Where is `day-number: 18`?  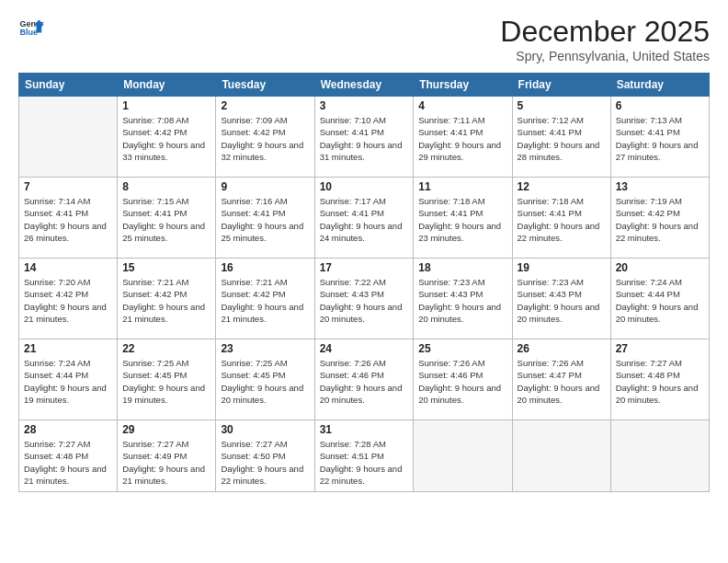 day-number: 18 is located at coordinates (462, 268).